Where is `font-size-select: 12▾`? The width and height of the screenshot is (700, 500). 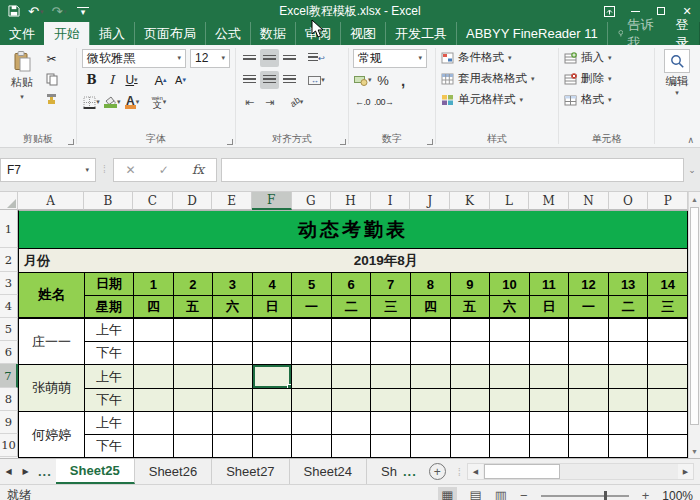
font-size-select: 12▾ is located at coordinates (210, 58).